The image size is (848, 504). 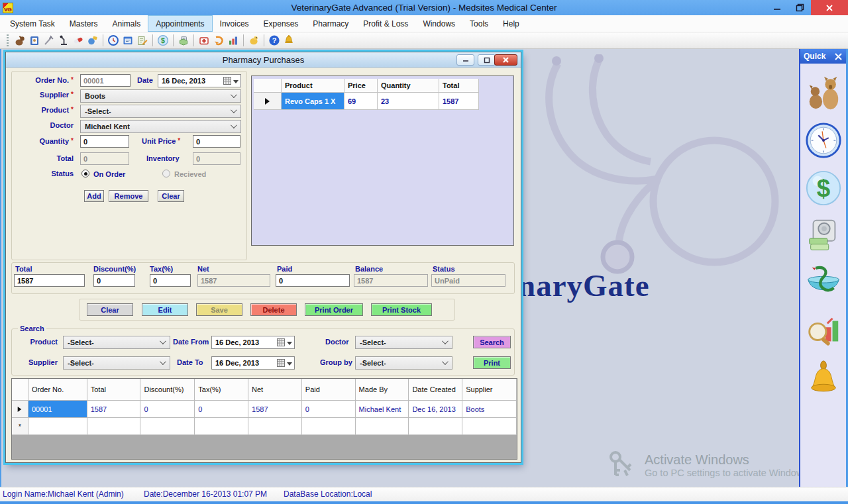 I want to click on date-to-picker: 16 Dec, 2013, so click(x=253, y=363).